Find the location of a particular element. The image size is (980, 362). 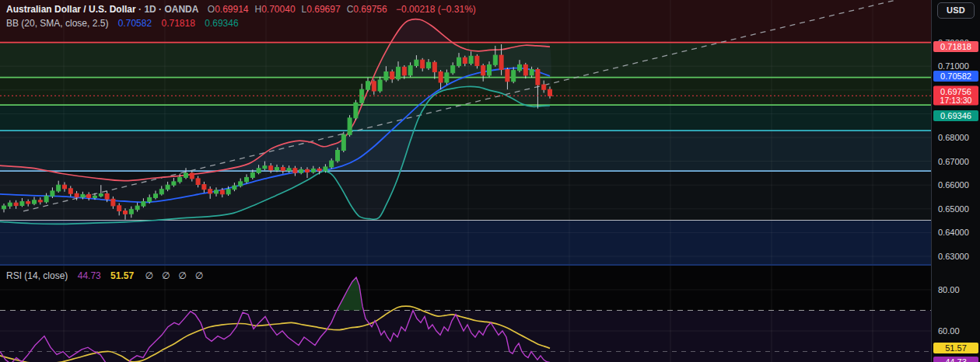

rsi-value-badge: 51.57 is located at coordinates (956, 348).